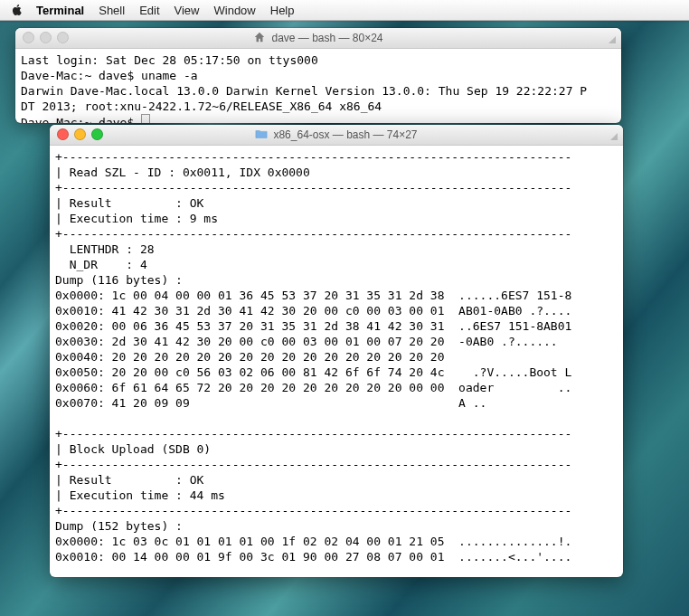  I want to click on terminal-line: 0x0000: 1c 03 0c 01 01 01 01 00 1f 02 02…, so click(313, 541).